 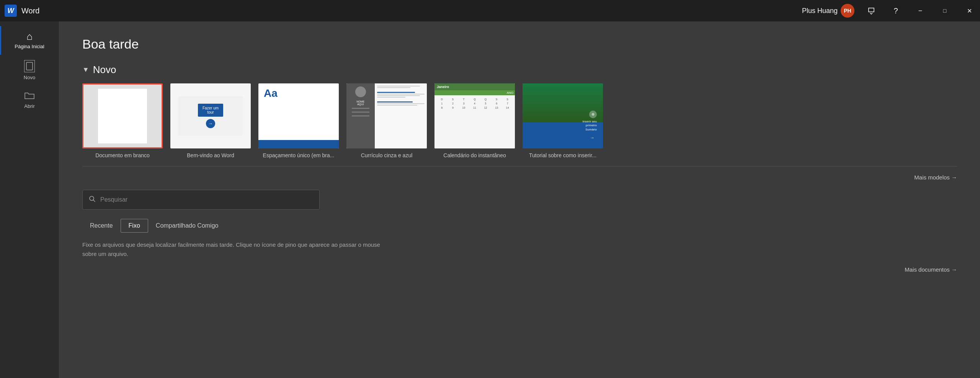 I want to click on tutorial-content: ⊕ Inserir seuprimeiroSumário →, so click(x=563, y=116).